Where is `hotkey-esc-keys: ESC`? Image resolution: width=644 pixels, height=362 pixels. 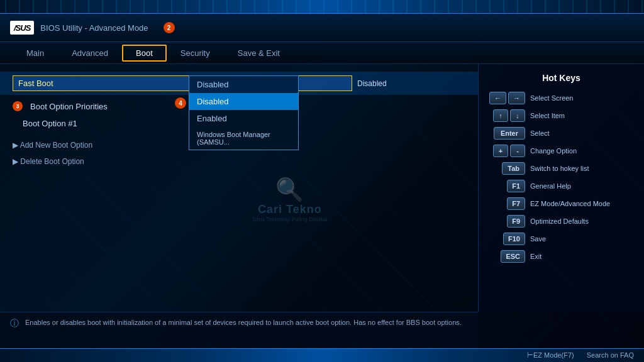
hotkey-esc-keys: ESC is located at coordinates (506, 256).